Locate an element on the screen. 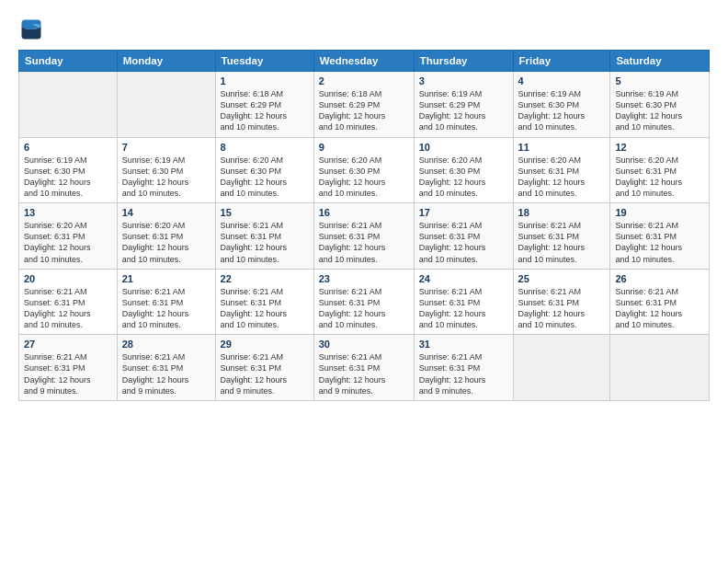  day-number: 20 is located at coordinates (68, 279).